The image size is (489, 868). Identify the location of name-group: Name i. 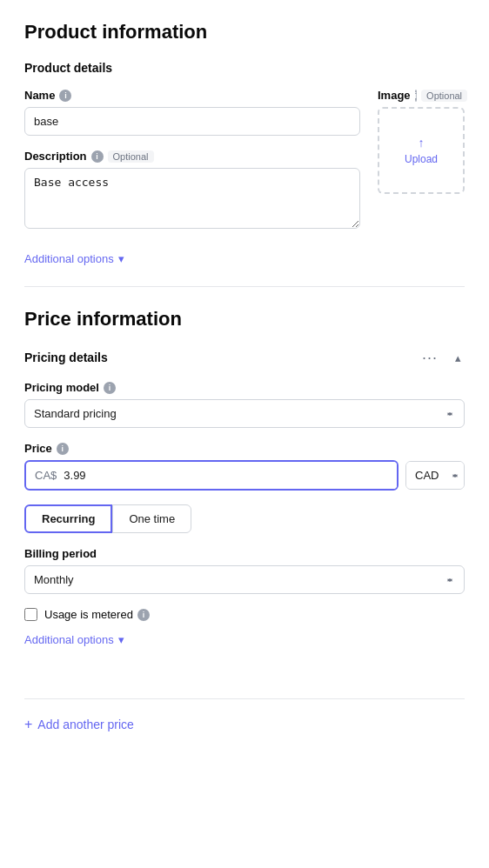
(192, 112).